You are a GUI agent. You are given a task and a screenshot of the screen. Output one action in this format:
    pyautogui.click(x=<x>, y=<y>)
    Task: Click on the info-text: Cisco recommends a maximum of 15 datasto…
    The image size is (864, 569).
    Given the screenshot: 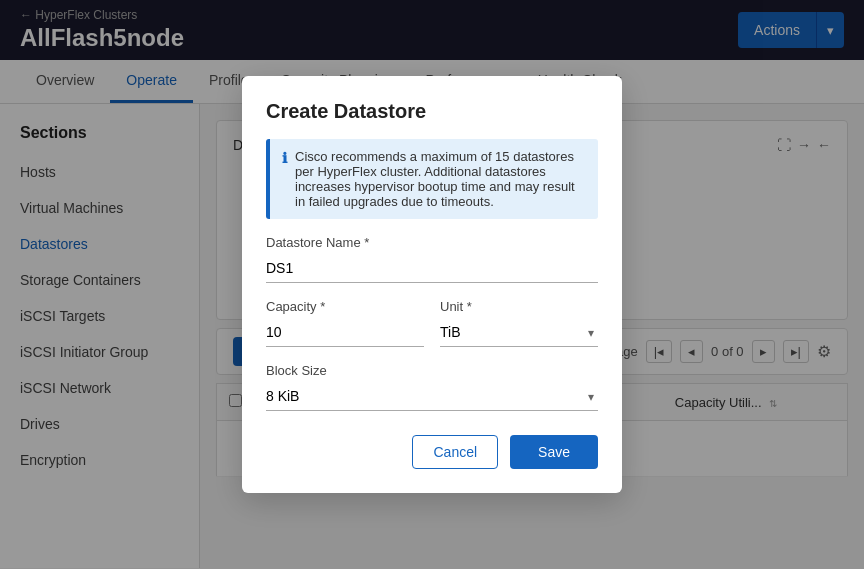 What is the action you would take?
    pyautogui.click(x=440, y=179)
    